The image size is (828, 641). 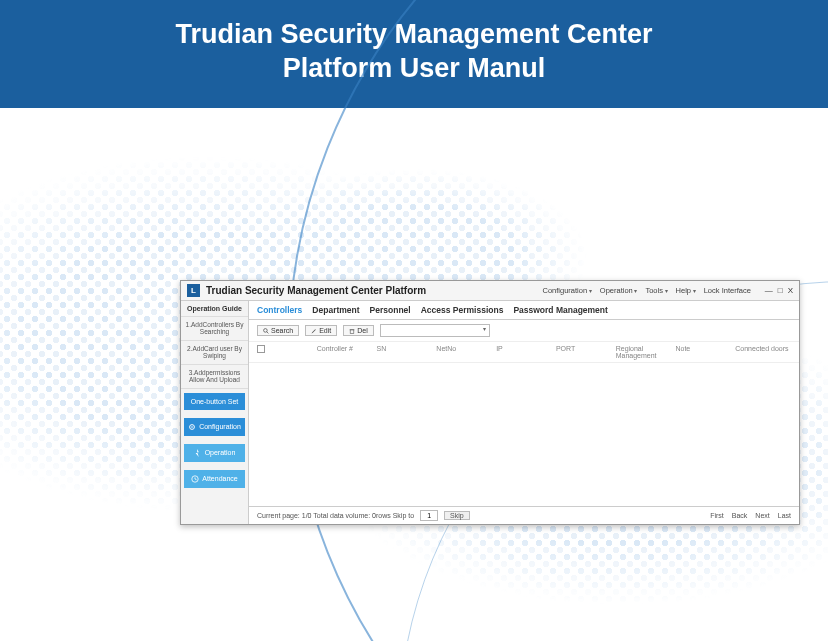 I want to click on sidebar-attendance-button: Attendance, so click(x=214, y=479).